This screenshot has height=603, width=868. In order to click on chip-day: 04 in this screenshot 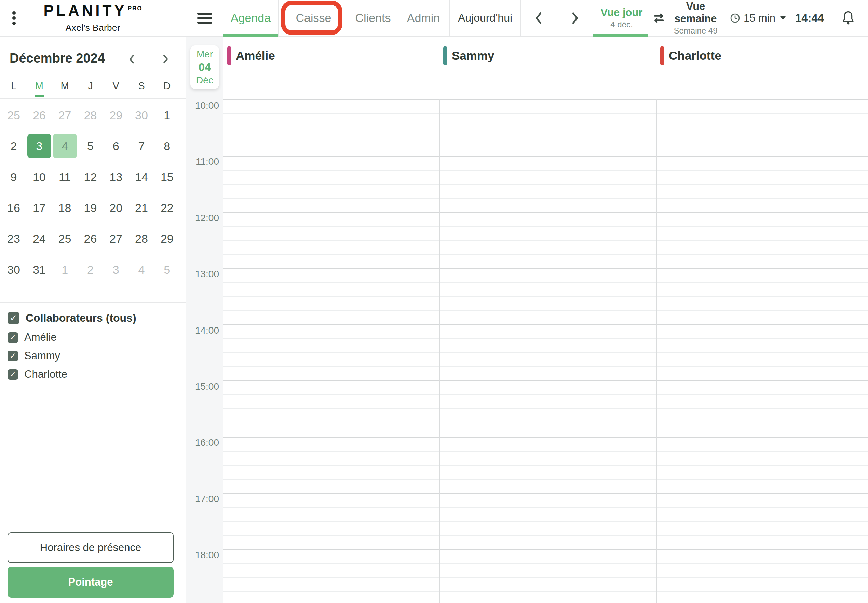, I will do `click(205, 67)`.